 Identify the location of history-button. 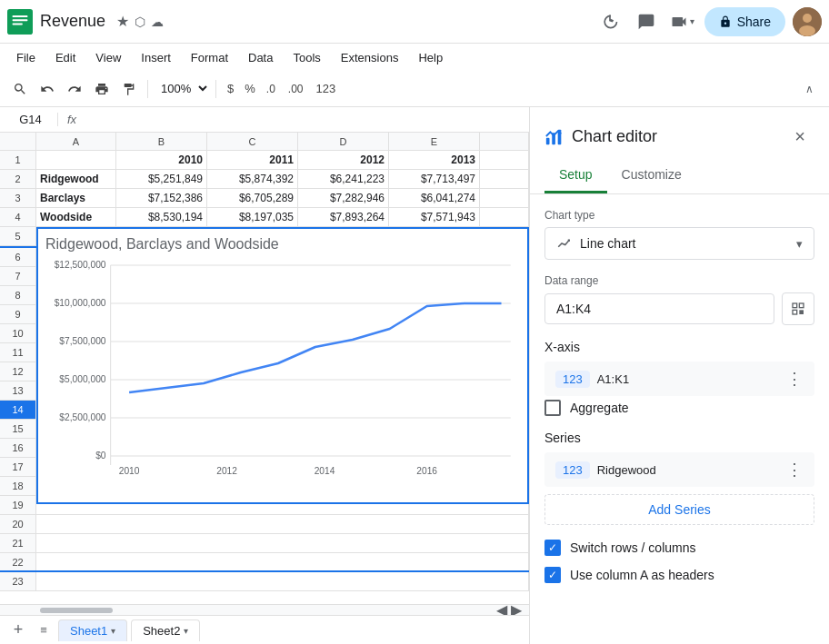
(610, 22).